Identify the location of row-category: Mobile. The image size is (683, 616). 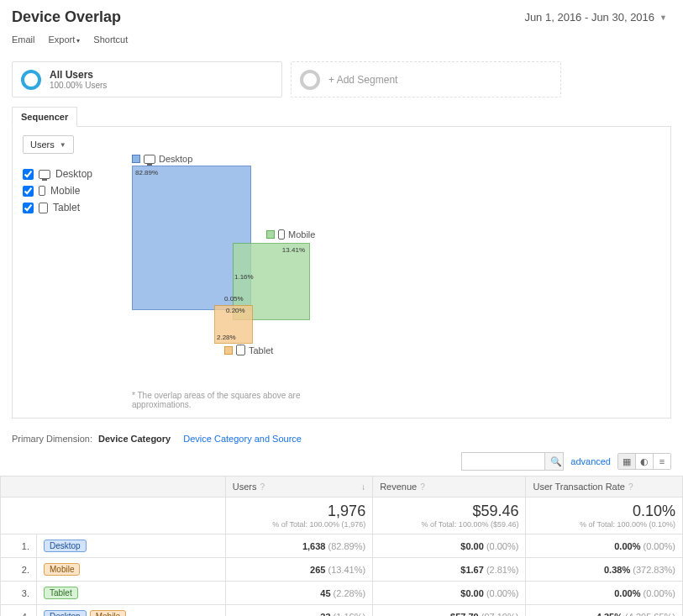
(131, 570).